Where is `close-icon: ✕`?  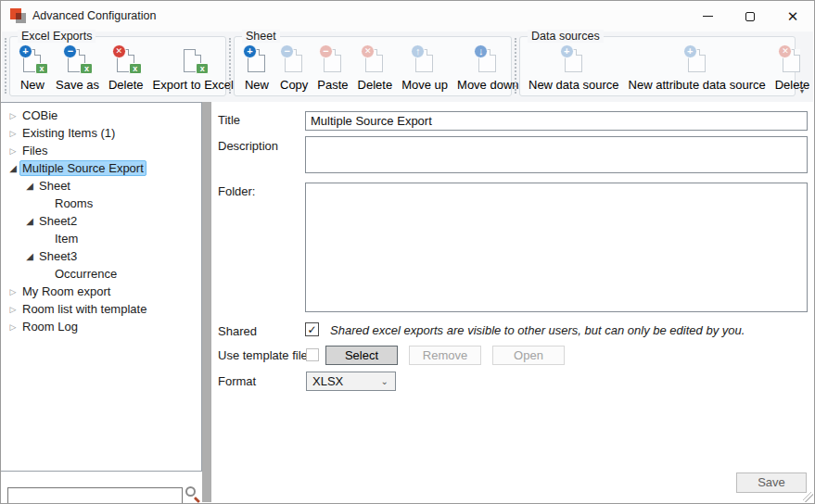 close-icon: ✕ is located at coordinates (794, 17).